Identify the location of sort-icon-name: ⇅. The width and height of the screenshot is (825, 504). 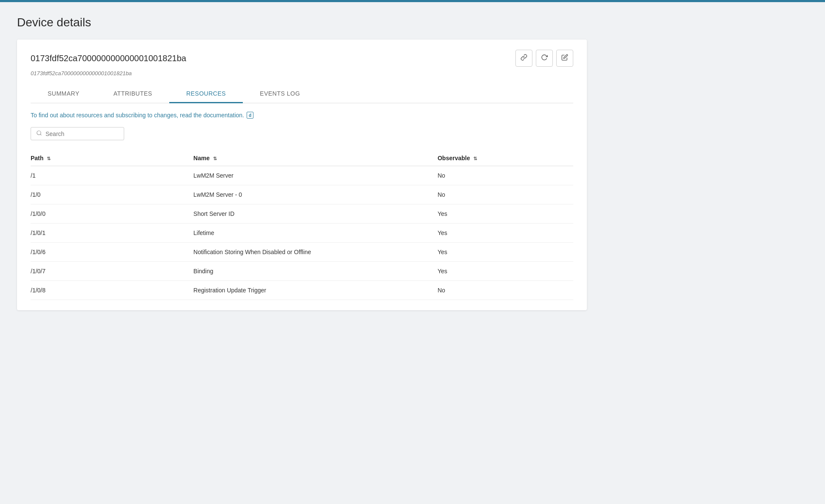
(215, 159).